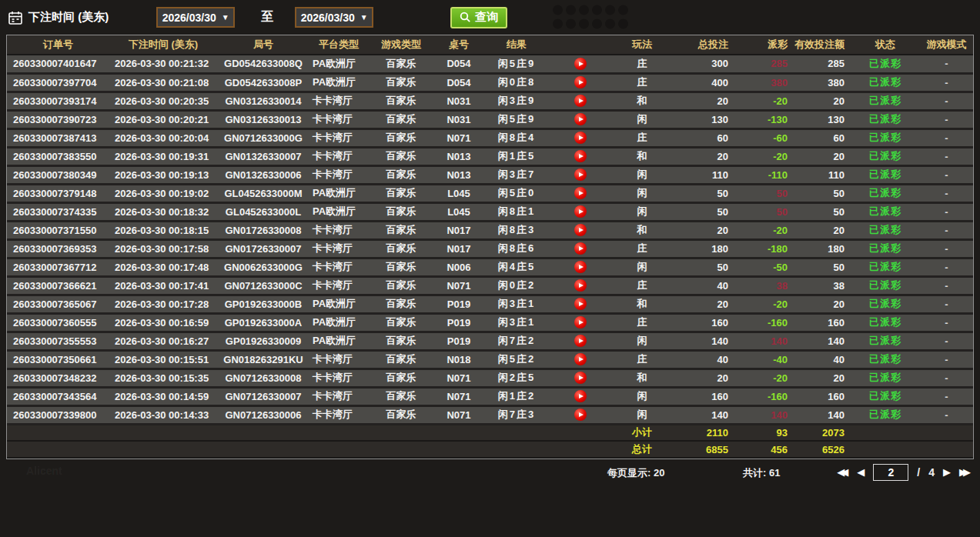 The width and height of the screenshot is (980, 537). Describe the element at coordinates (822, 449) in the screenshot. I see `total-valid: 6526` at that location.